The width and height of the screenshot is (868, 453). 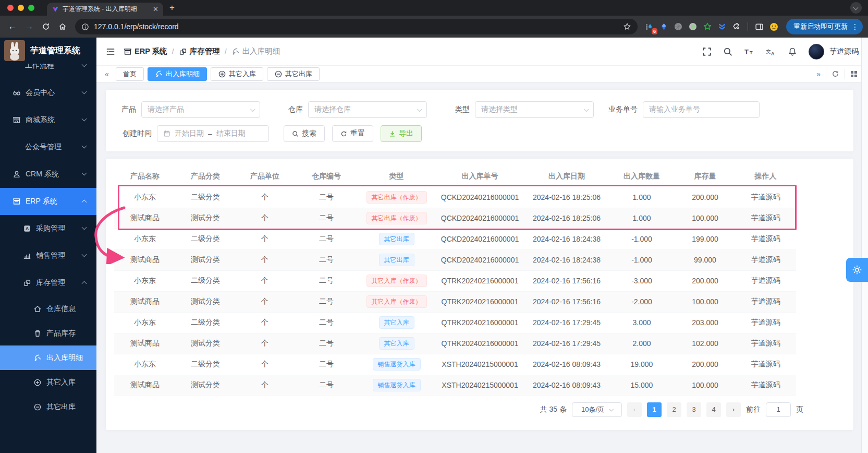 I want to click on close-window-button, so click(x=10, y=8).